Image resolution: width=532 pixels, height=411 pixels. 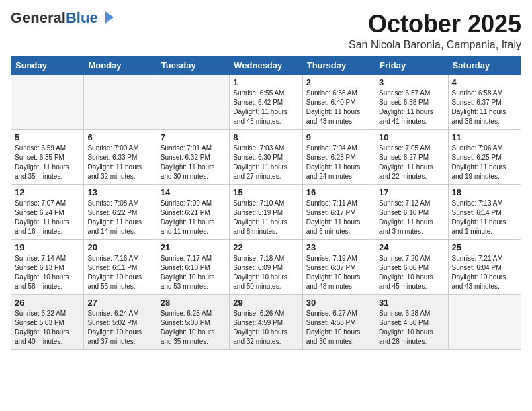 I want to click on calendar-cell: 28Sunrise: 6:25 AM Sunset: 5:00 PM Dayli…, so click(x=193, y=322).